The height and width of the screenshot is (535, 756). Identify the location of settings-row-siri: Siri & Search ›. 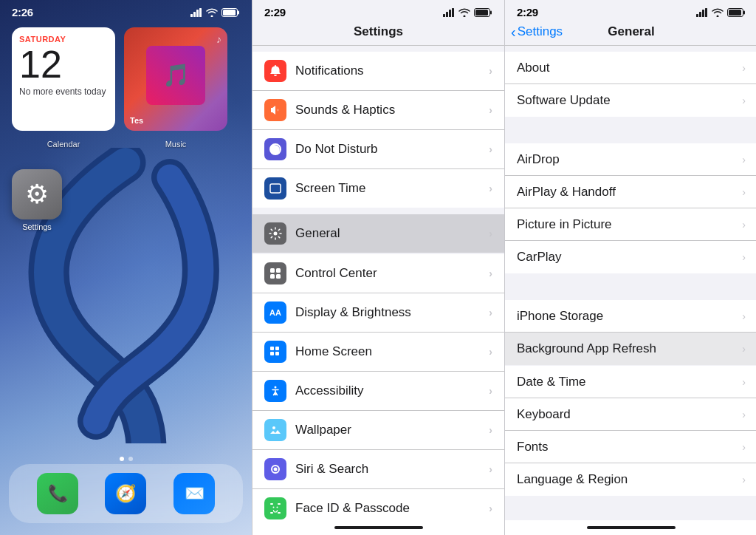
(378, 470).